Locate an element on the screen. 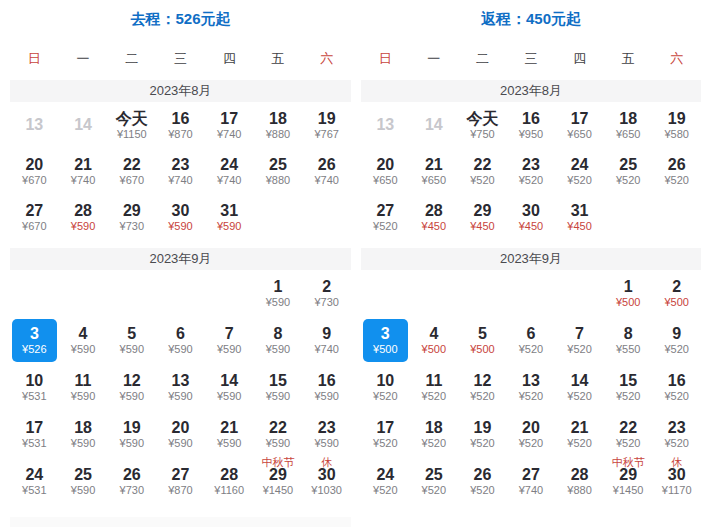 This screenshot has width=701, height=532. day-cell: 8¥590 is located at coordinates (278, 340).